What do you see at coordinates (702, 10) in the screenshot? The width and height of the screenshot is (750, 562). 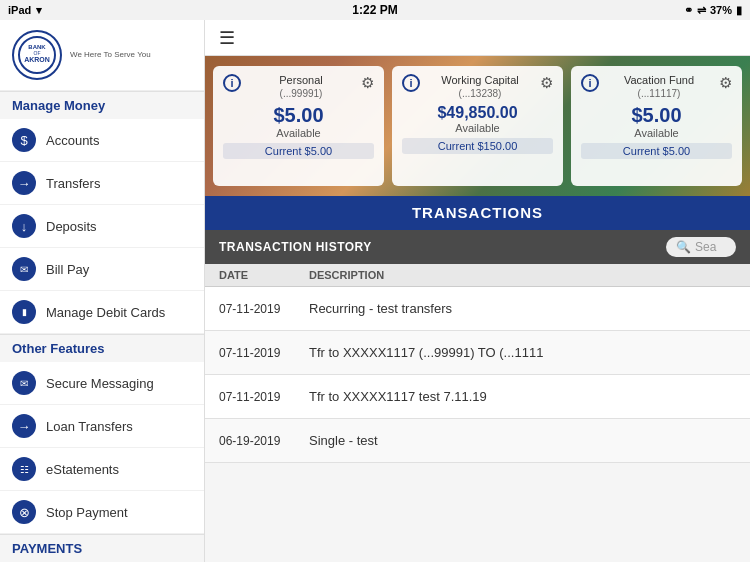 I see `wifi-signal-icon: ⇌` at bounding box center [702, 10].